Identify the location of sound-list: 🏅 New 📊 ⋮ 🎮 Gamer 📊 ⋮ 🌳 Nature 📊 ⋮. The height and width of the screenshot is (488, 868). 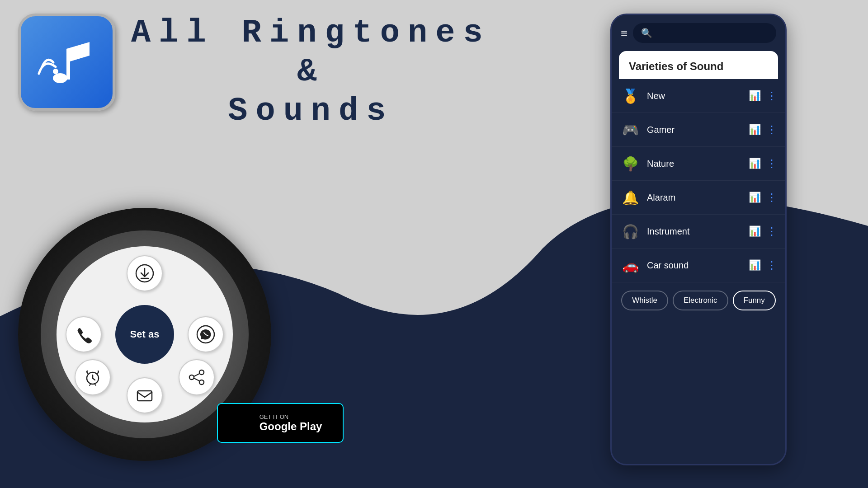
(698, 181).